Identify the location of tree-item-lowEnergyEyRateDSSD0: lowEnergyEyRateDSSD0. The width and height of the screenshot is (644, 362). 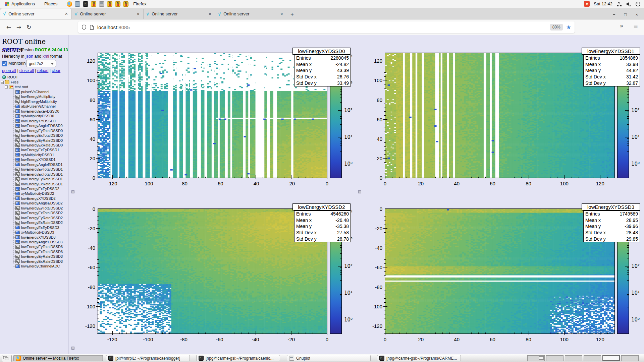
(39, 140).